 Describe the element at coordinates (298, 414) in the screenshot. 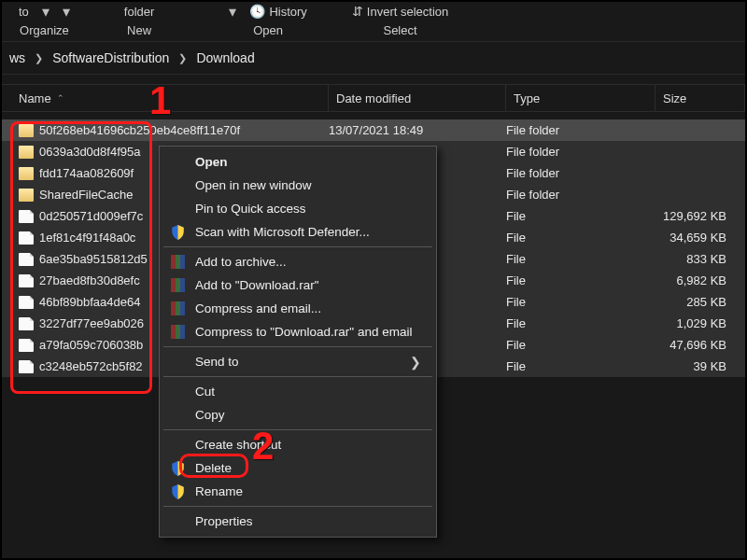

I see `ctx-copy: Copy` at that location.